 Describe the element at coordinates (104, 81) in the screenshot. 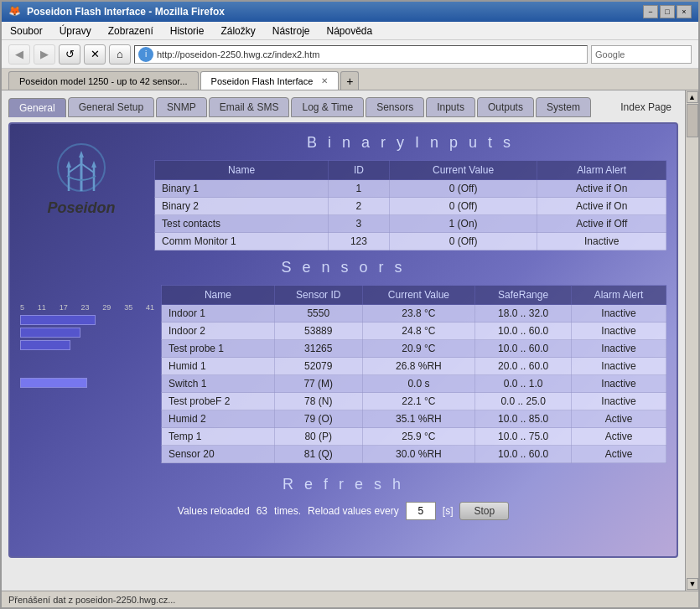

I see `tab-1-label: Poseidon model 1250 - up to 42 sensor...` at that location.